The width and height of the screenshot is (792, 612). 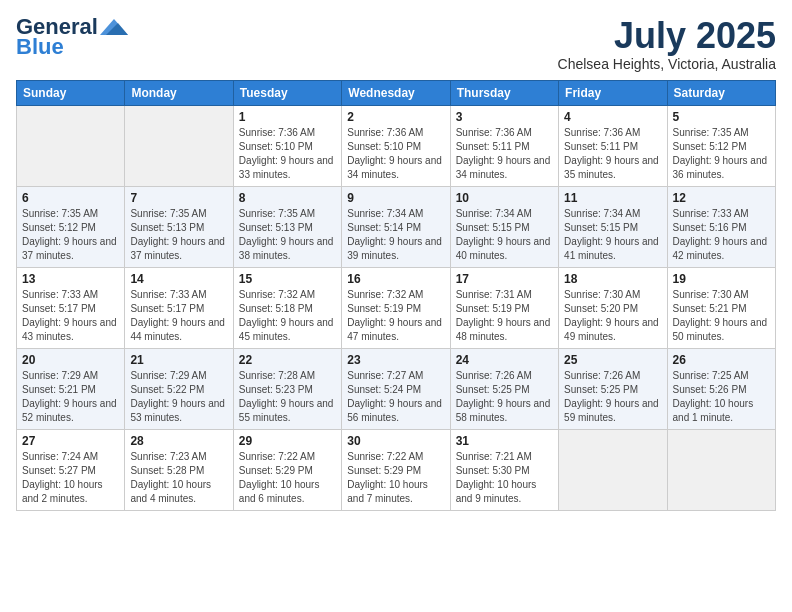 I want to click on calendar-week-row: 1Sunrise: 7:36 AMSunset: 5:10 PMDaylight…, so click(x=396, y=146).